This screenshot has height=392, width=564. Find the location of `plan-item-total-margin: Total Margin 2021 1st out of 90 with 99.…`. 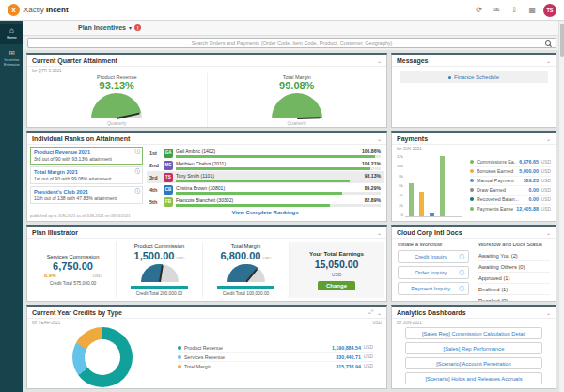

plan-item-total-margin: Total Margin 2021 1st out of 90 with 99.… is located at coordinates (86, 175).